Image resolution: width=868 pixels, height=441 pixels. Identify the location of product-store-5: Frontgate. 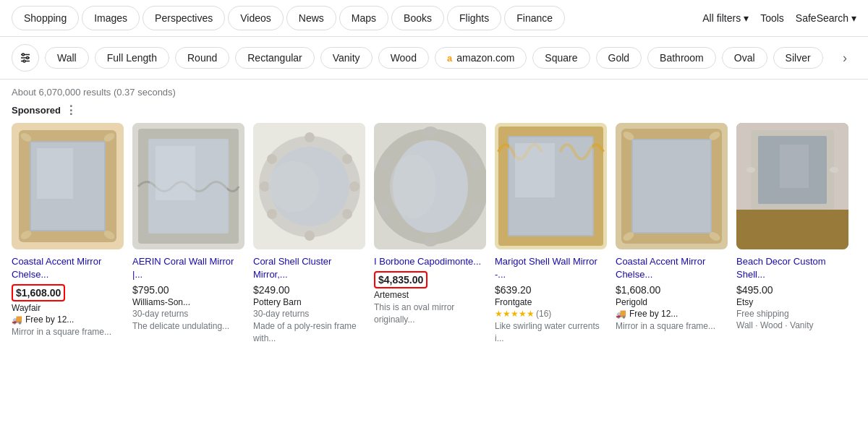
(551, 302).